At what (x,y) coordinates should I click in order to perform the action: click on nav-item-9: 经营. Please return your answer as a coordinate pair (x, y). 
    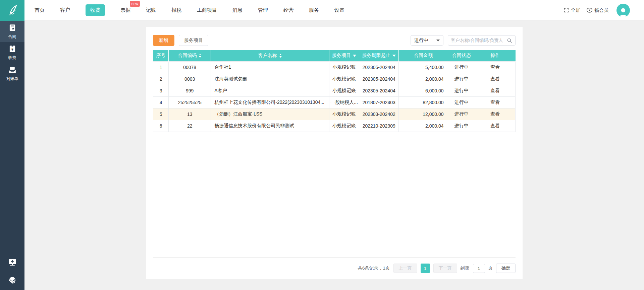
    Looking at the image, I should click on (288, 10).